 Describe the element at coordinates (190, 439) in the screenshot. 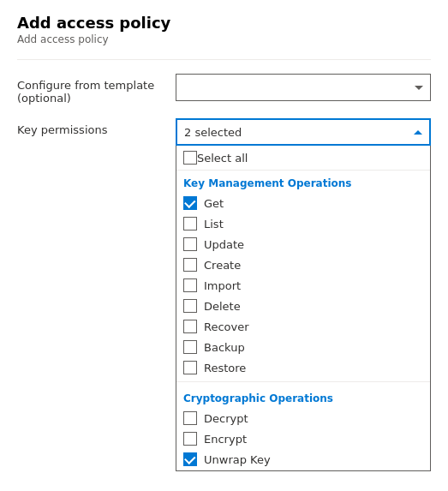

I see `checkbox-encrypt-input` at that location.